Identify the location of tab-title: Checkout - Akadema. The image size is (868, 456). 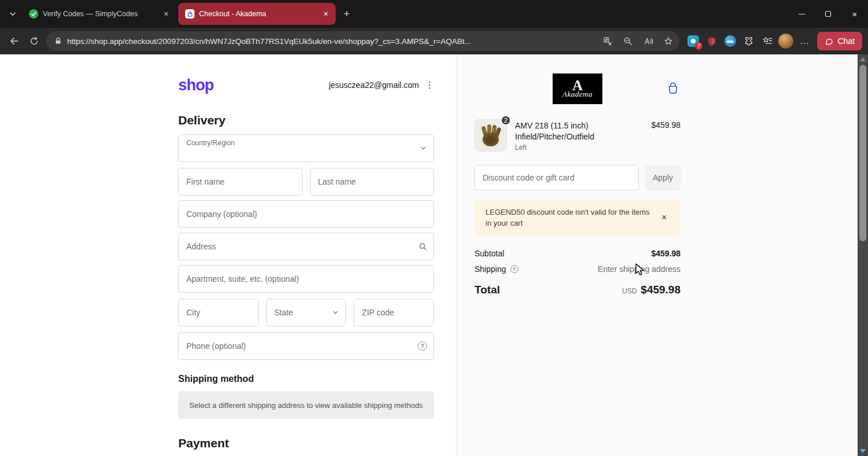
(258, 14).